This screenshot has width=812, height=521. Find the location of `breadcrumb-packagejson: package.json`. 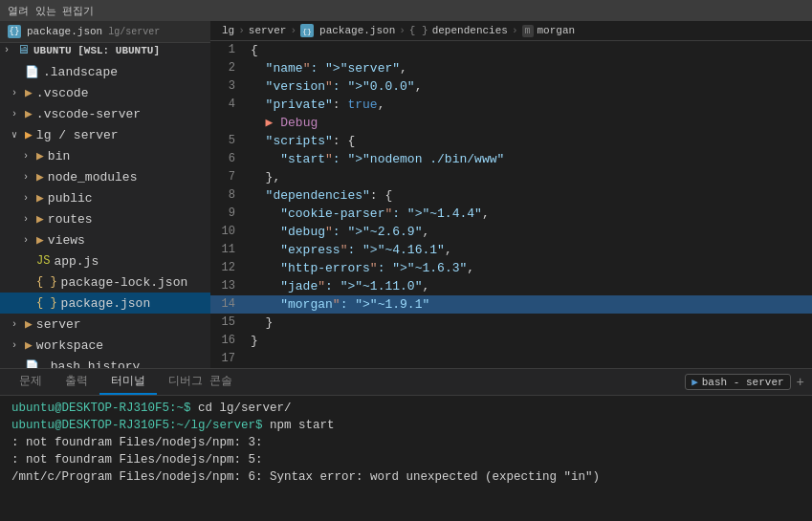

breadcrumb-packagejson: package.json is located at coordinates (358, 31).